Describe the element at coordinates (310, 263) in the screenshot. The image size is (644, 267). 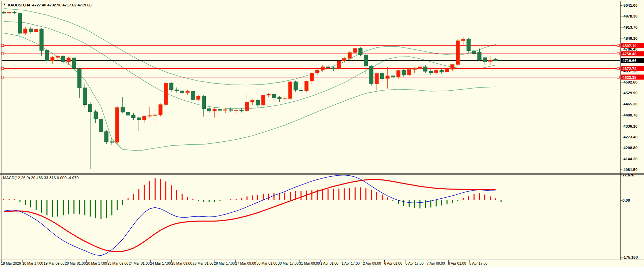
I see `time-axis-label: 31 Mar 09:00` at that location.